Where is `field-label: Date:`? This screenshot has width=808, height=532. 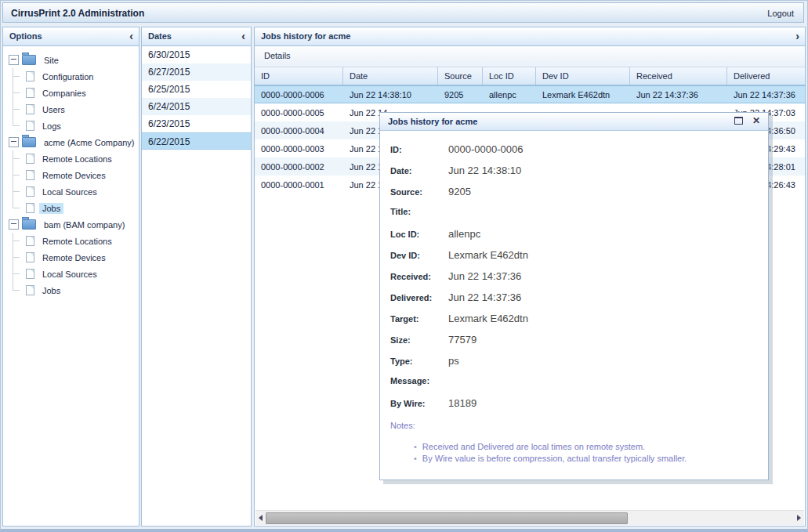 field-label: Date: is located at coordinates (419, 171).